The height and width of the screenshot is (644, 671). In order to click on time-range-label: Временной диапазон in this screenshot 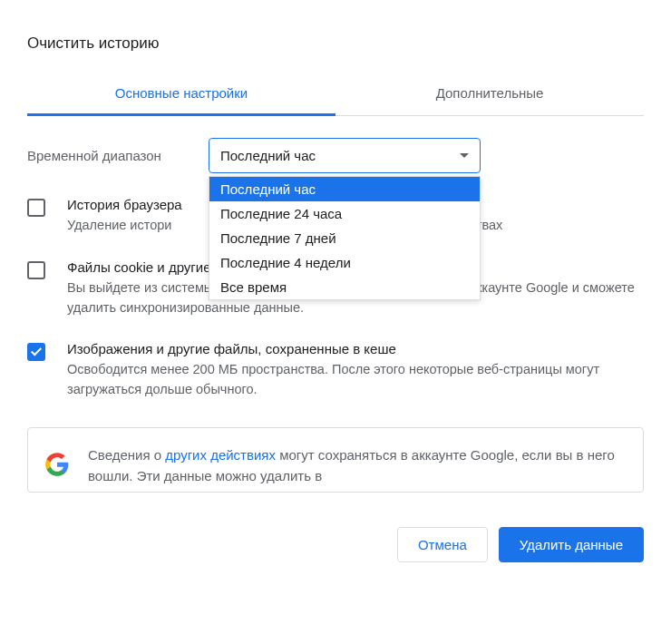, I will do `click(118, 156)`.